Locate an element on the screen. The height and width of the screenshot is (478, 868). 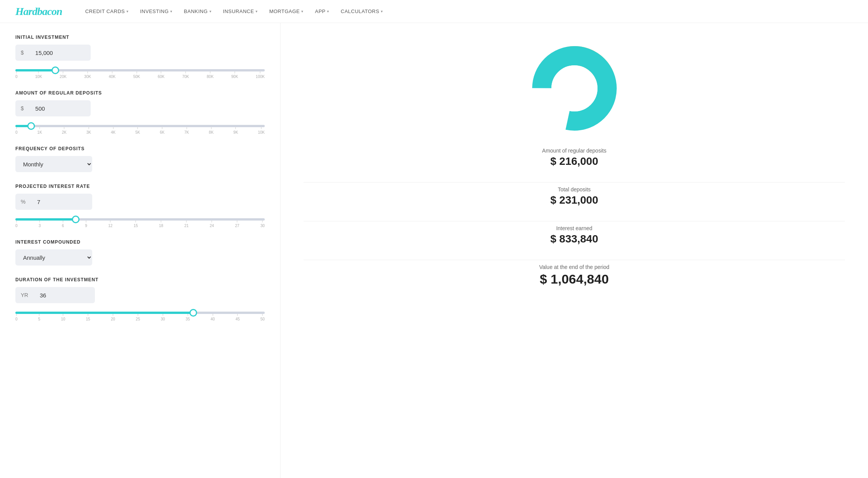
frequency-select: Daily Weekly Monthly Annually is located at coordinates (54, 164).